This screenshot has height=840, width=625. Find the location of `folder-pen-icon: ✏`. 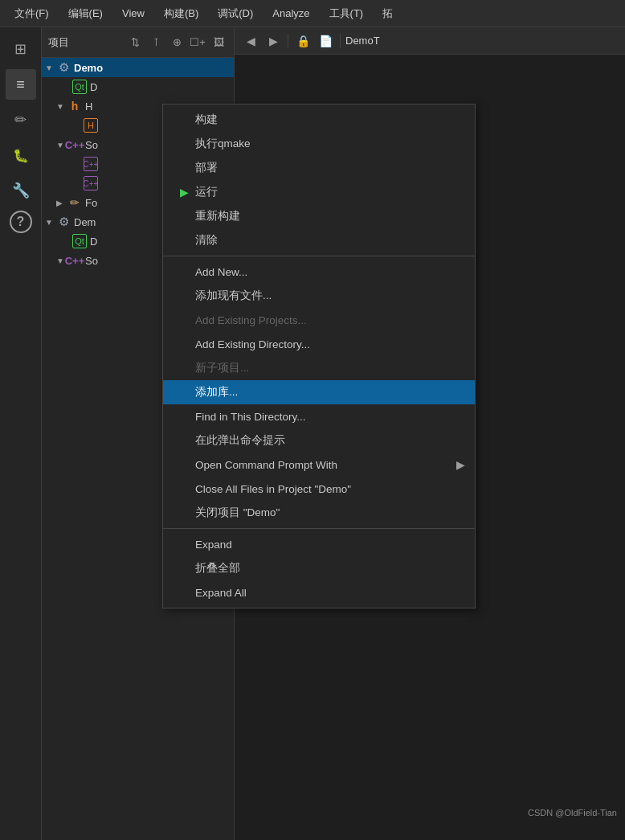

folder-pen-icon: ✏ is located at coordinates (75, 203).